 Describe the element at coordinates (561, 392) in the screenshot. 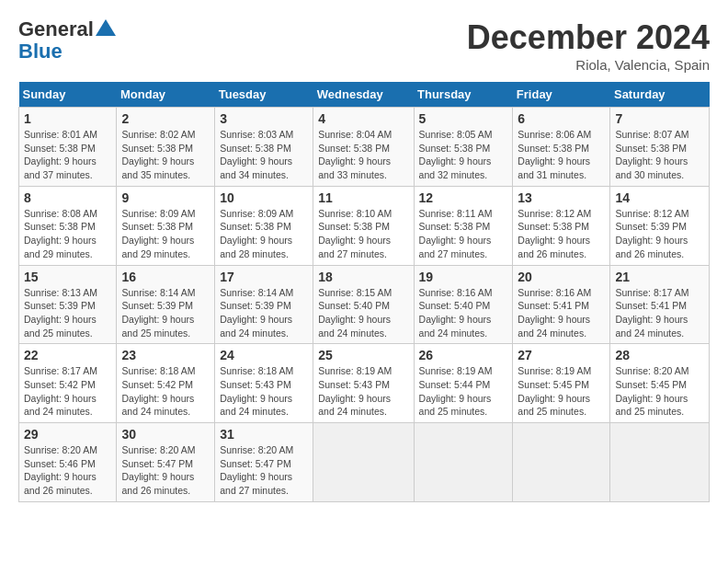

I see `day-info: Sunrise: 8:19 AM Sunset: 5:45 PM Dayligh…` at that location.